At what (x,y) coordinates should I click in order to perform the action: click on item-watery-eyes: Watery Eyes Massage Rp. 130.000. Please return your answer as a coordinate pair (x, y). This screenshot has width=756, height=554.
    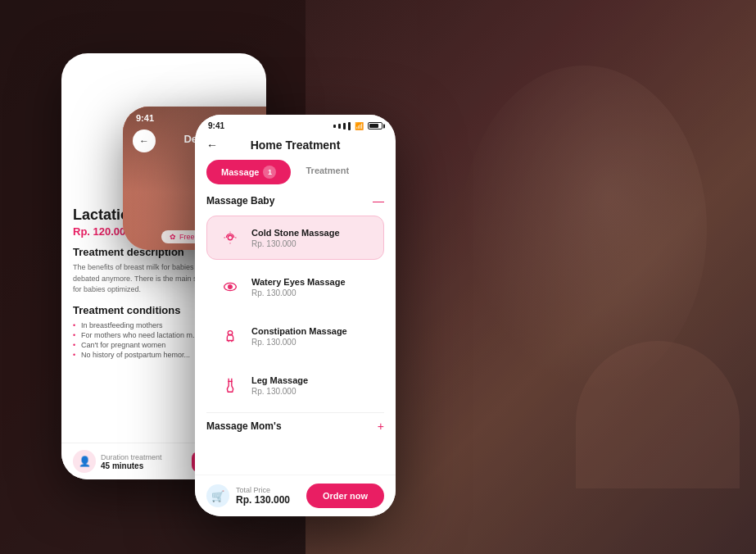
    Looking at the image, I should click on (295, 287).